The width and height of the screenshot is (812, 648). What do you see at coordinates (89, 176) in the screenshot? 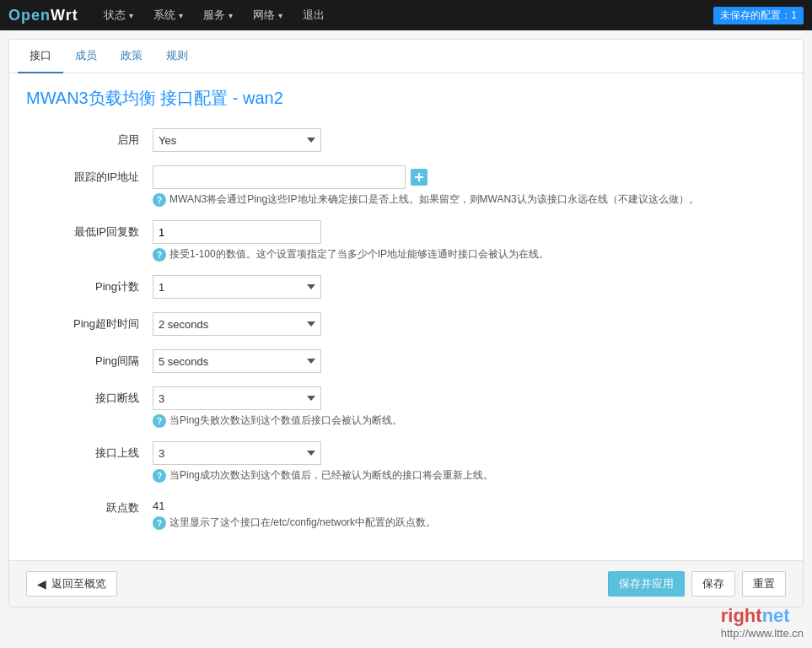
I see `label-track-ip: 跟踪的IP地址` at bounding box center [89, 176].